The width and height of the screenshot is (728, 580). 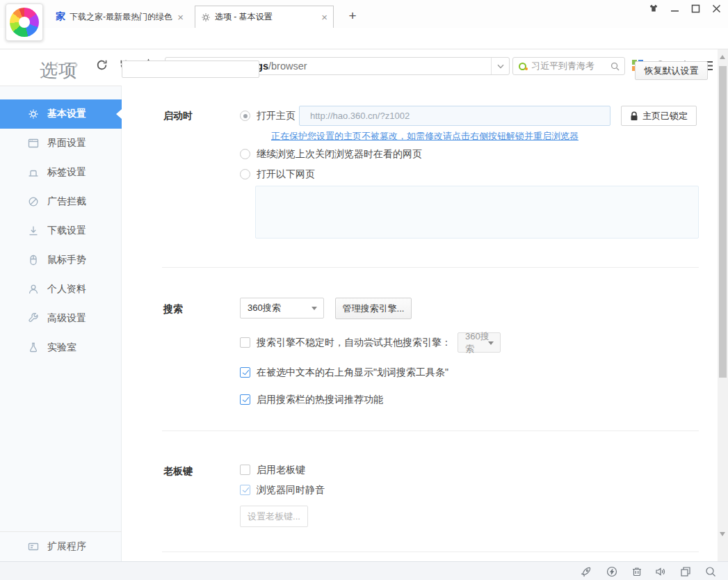 I want to click on 360-search-logo-icon, so click(x=523, y=67).